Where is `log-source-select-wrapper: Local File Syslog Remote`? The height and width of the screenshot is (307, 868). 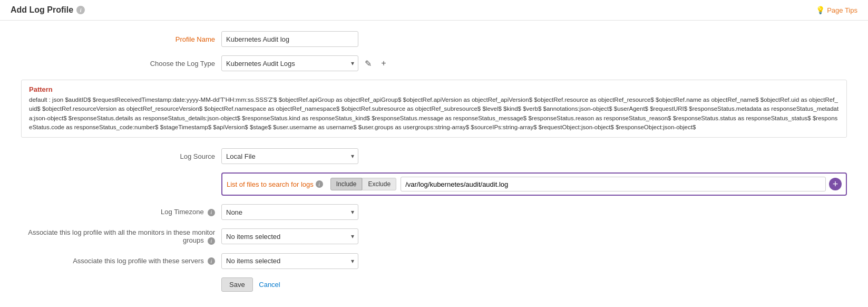 log-source-select-wrapper: Local File Syslog Remote is located at coordinates (290, 156).